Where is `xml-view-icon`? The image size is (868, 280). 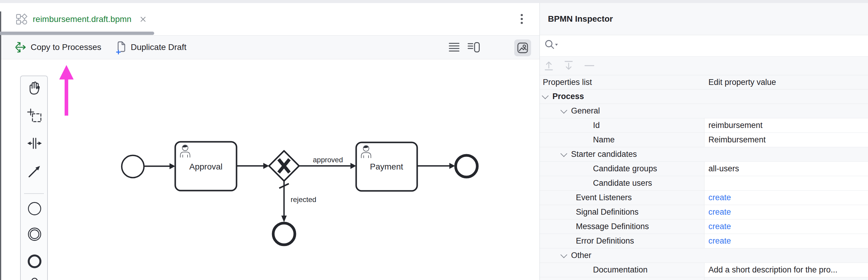 xml-view-icon is located at coordinates (454, 47).